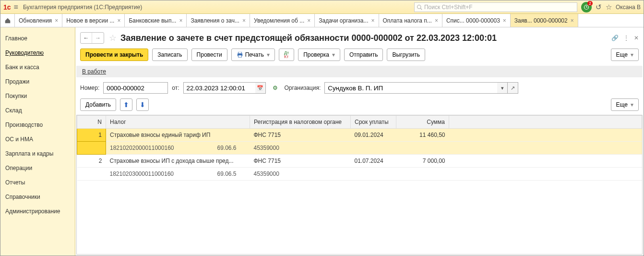 The image size is (644, 256). Describe the element at coordinates (8, 20) in the screenshot. I see `home-tab` at that location.